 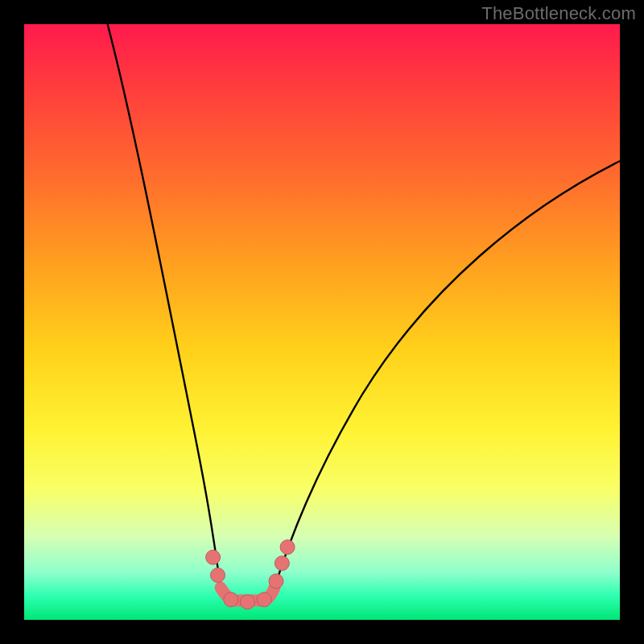 I want to click on watermark-text: TheBottleneck.com, so click(x=559, y=14).